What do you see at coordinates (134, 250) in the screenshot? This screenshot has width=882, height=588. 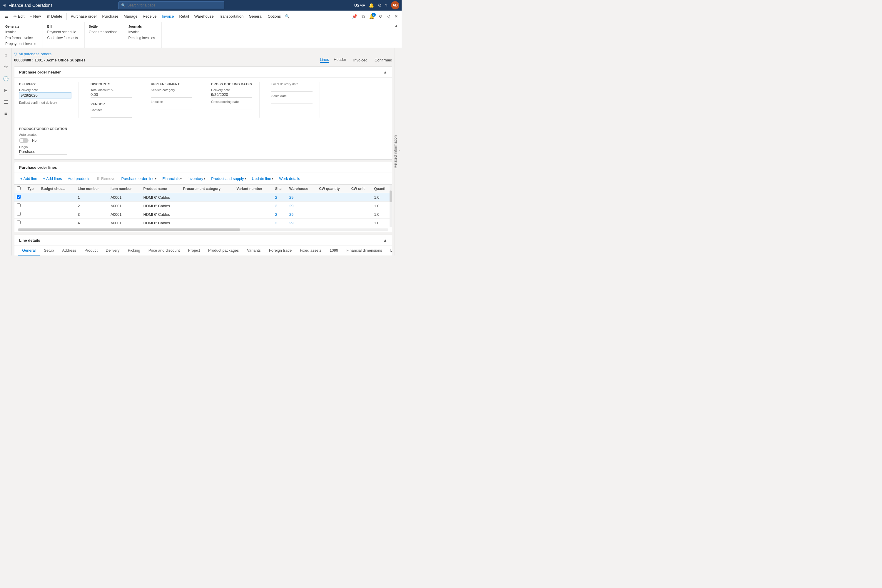 I see `detail-tab-picking: Picking` at bounding box center [134, 250].